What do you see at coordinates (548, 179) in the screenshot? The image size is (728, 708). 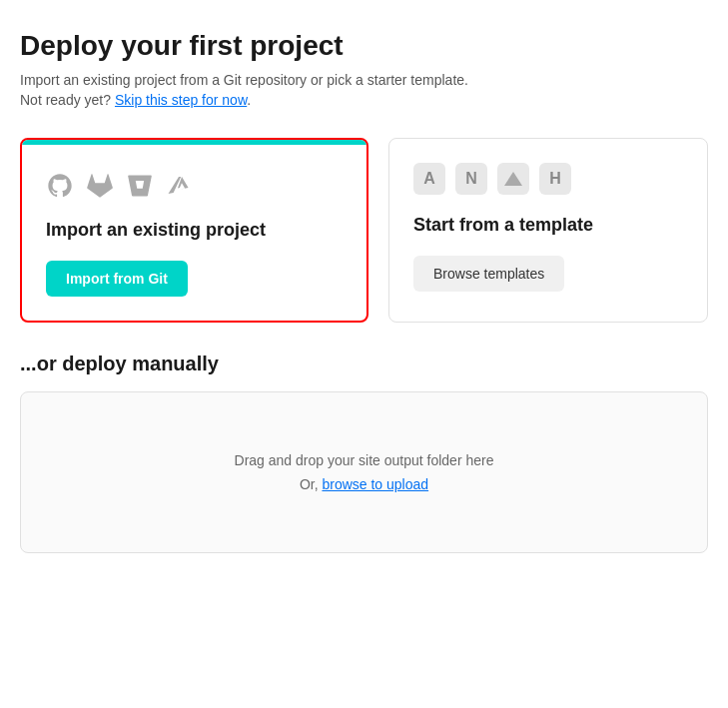 I see `template-icons-row: A N H` at bounding box center [548, 179].